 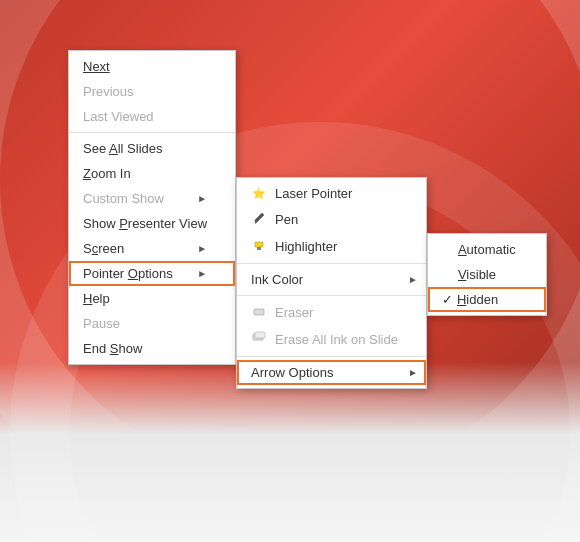 What do you see at coordinates (259, 340) in the screenshot?
I see `erase-all-ink-icon` at bounding box center [259, 340].